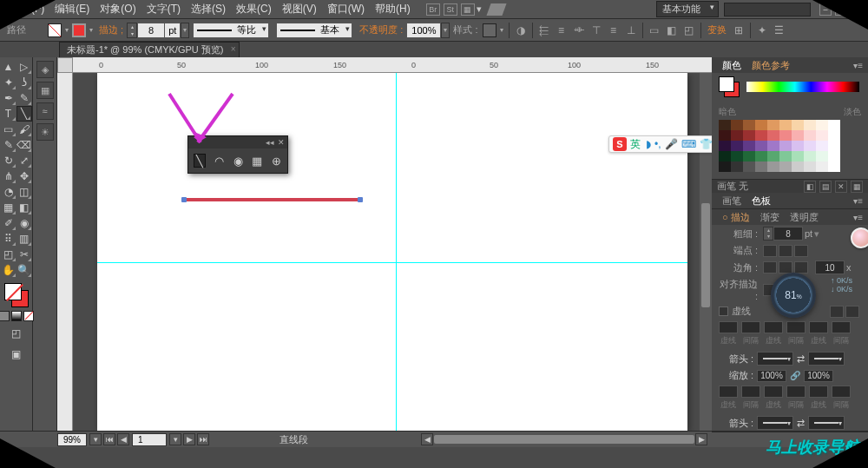  Describe the element at coordinates (24, 145) in the screenshot. I see `eraser-tool: ⌫` at that location.